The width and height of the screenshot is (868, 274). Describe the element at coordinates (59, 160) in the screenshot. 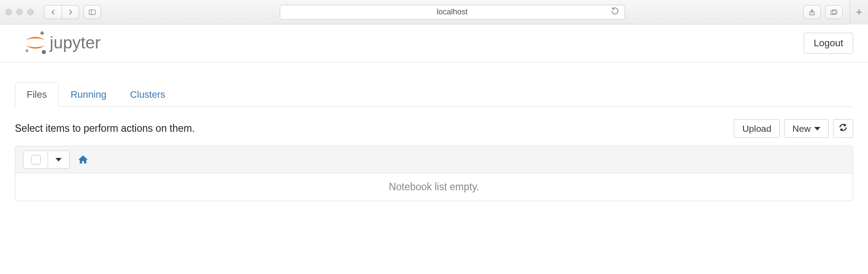

I see `select-dropdown` at that location.